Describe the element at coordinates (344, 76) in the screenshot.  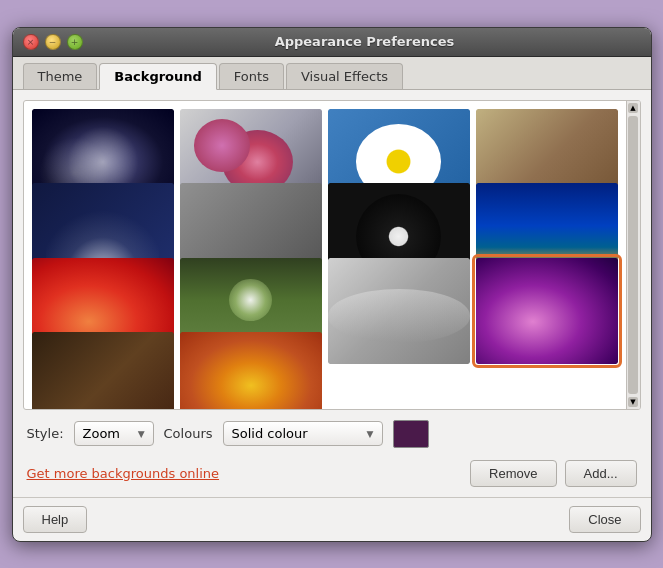
I see `tab-visual-effects: Visual Effects` at that location.